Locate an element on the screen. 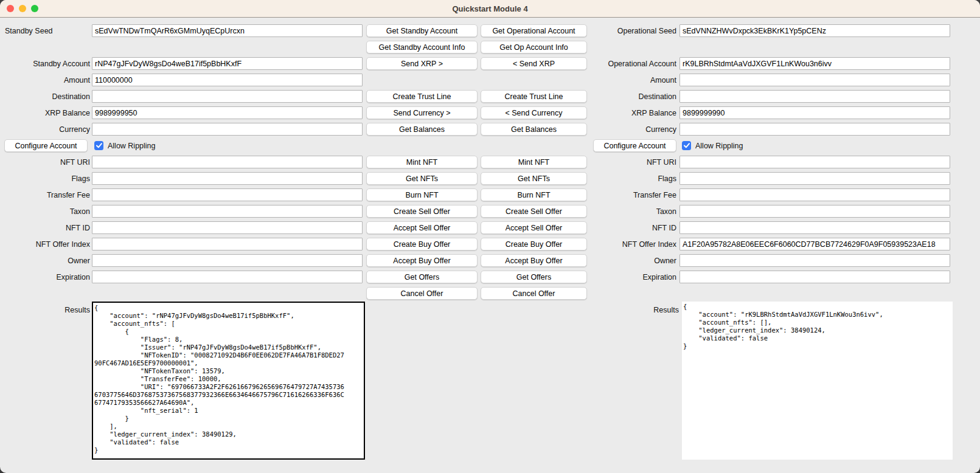  standby-nft-uri-label: NFT URI is located at coordinates (45, 162).